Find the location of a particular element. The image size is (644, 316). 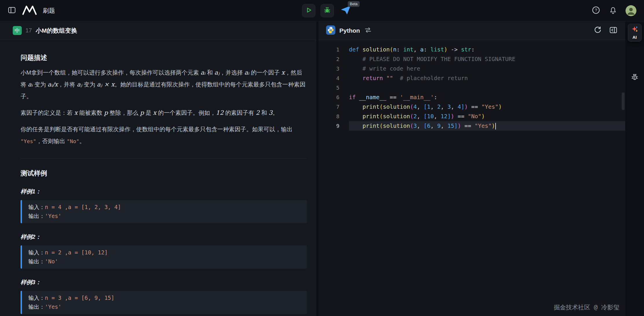

feedback-bug-button is located at coordinates (635, 77).